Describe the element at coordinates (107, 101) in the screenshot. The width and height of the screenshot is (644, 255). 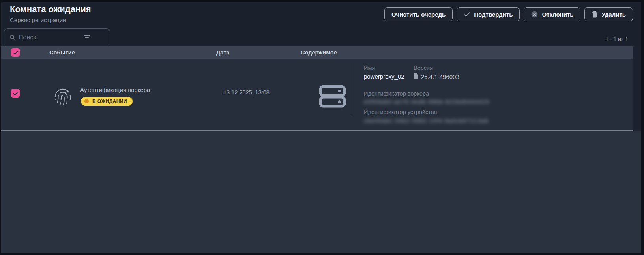
I see `status-badge: В ОЖИДАНИИ` at that location.